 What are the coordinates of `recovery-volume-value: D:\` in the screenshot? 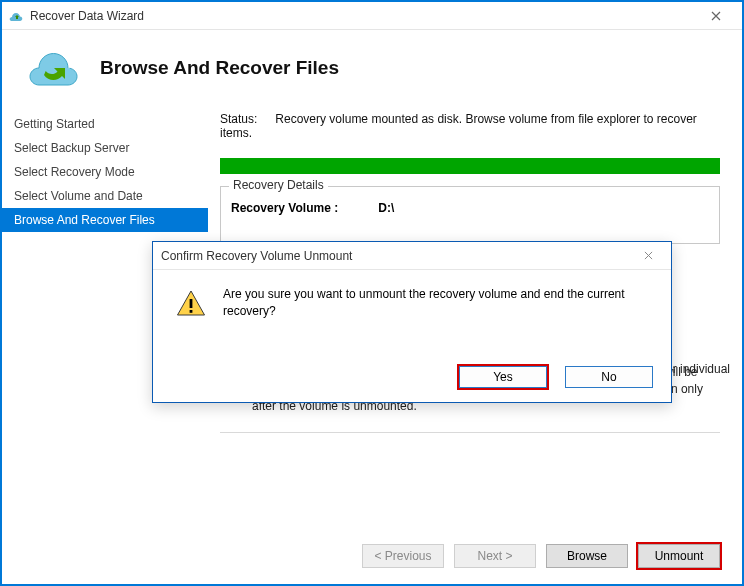 It's located at (386, 208).